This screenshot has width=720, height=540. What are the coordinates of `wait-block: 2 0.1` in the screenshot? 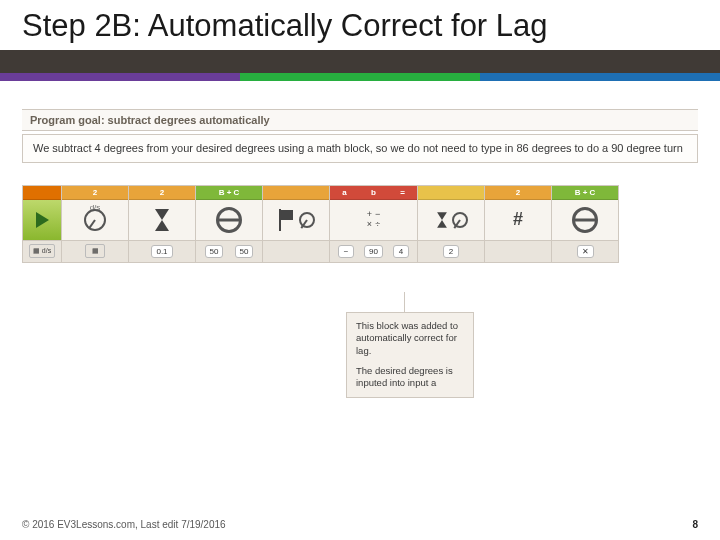 It's located at (162, 224).